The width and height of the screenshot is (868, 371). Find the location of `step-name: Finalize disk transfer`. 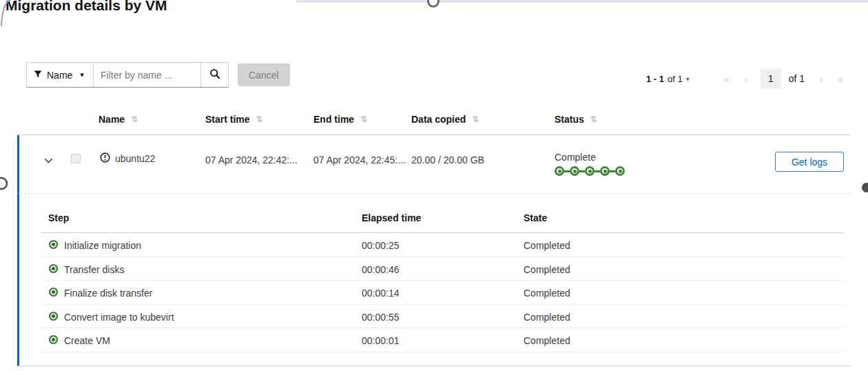

step-name: Finalize disk transfer is located at coordinates (108, 293).